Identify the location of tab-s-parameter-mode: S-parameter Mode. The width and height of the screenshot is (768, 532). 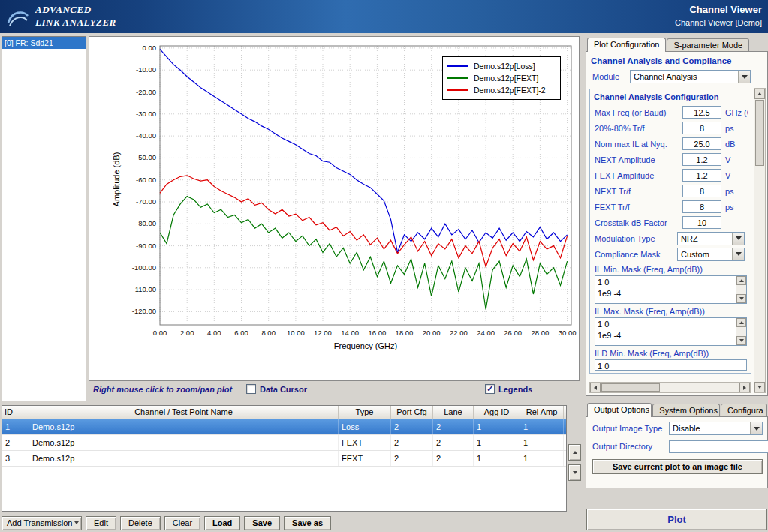
(708, 45).